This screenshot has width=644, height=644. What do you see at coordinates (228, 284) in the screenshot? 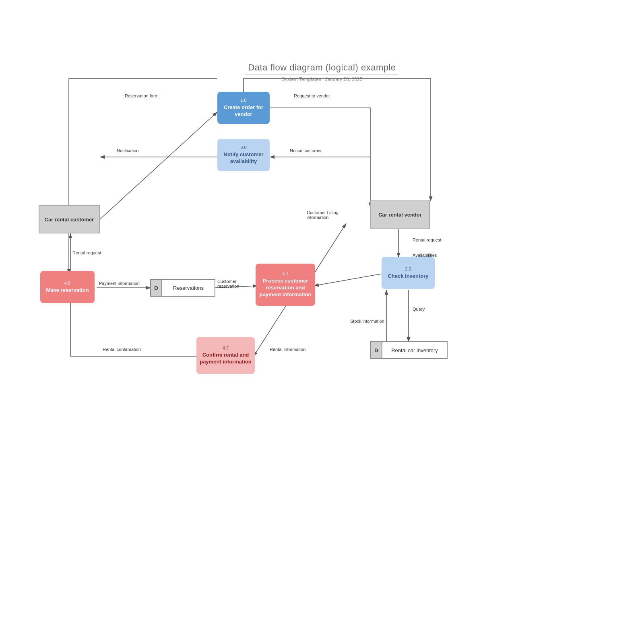
I see `label-customer-reservation: Customerreservation` at bounding box center [228, 284].